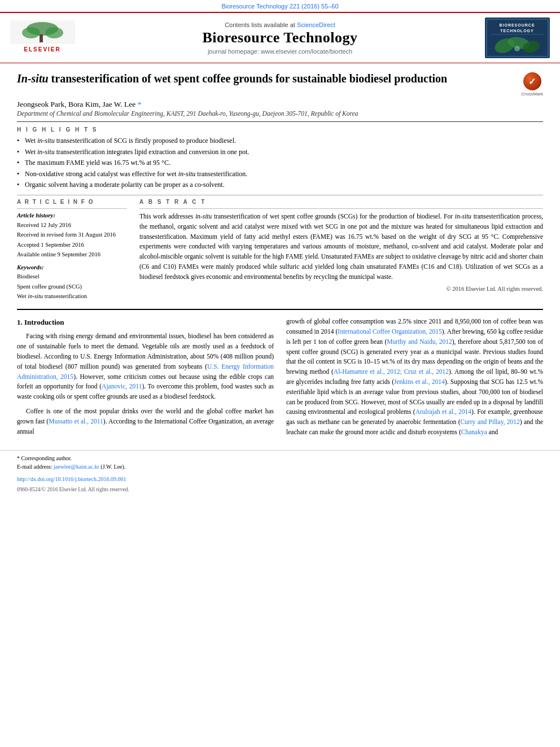 The image size is (560, 747). I want to click on issn-text: 0960-8524/© 2016 Elsevier Ltd. All right…, so click(73, 490).